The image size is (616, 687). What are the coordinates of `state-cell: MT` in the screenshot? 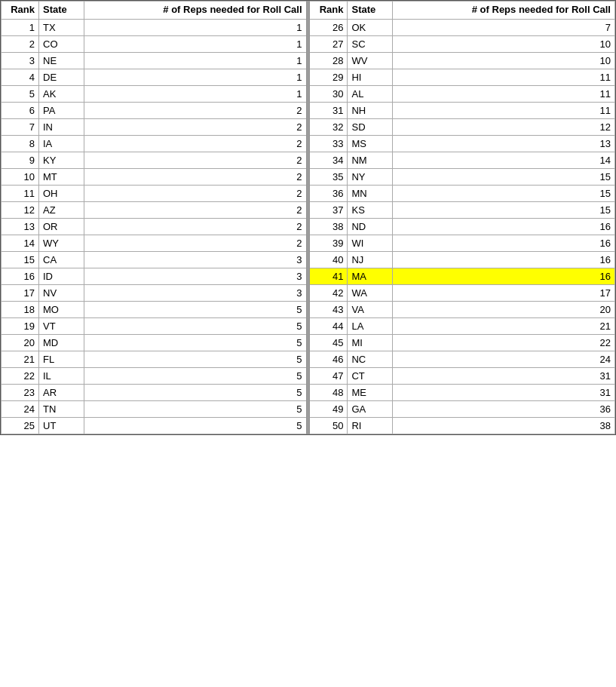 It's located at (62, 176).